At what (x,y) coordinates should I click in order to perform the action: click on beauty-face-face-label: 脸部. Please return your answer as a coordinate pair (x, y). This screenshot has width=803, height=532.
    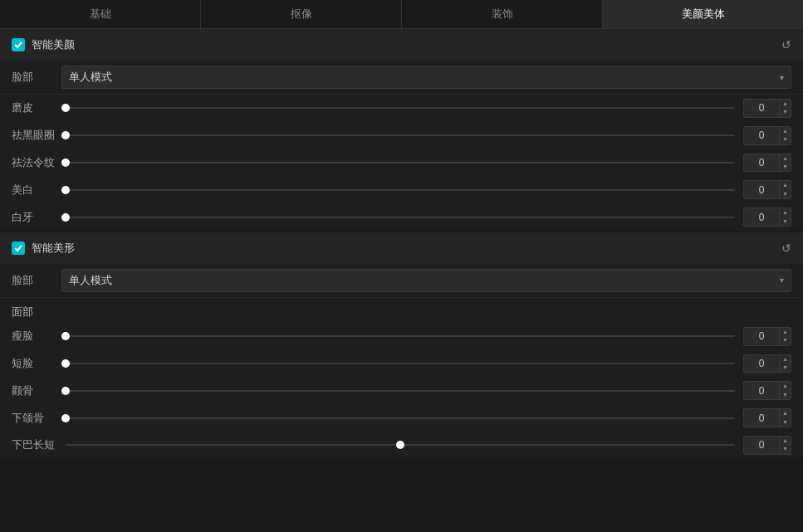
    Looking at the image, I should click on (37, 77).